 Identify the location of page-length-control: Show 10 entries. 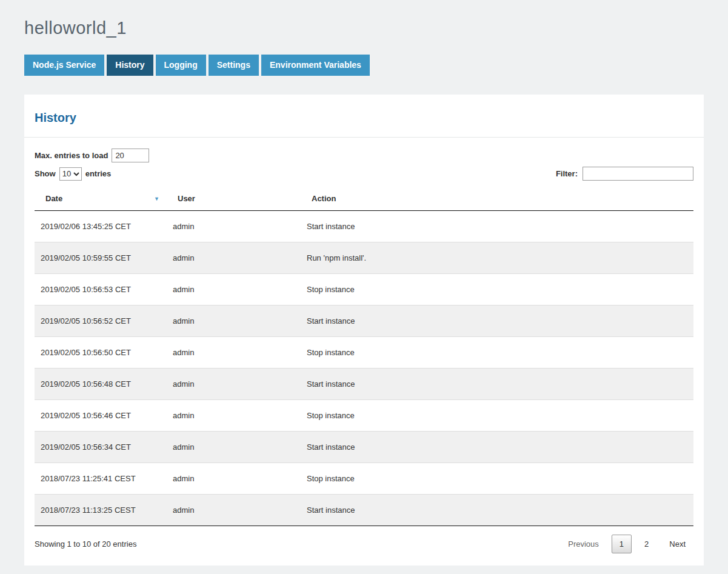
(73, 174).